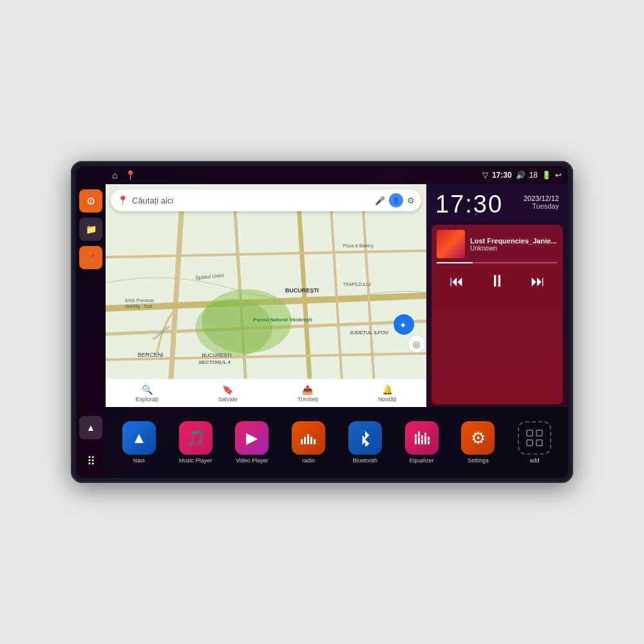 The width and height of the screenshot is (644, 644). What do you see at coordinates (497, 244) in the screenshot?
I see `music-track-row: Lost Frequencies_Janie... Unknown` at bounding box center [497, 244].